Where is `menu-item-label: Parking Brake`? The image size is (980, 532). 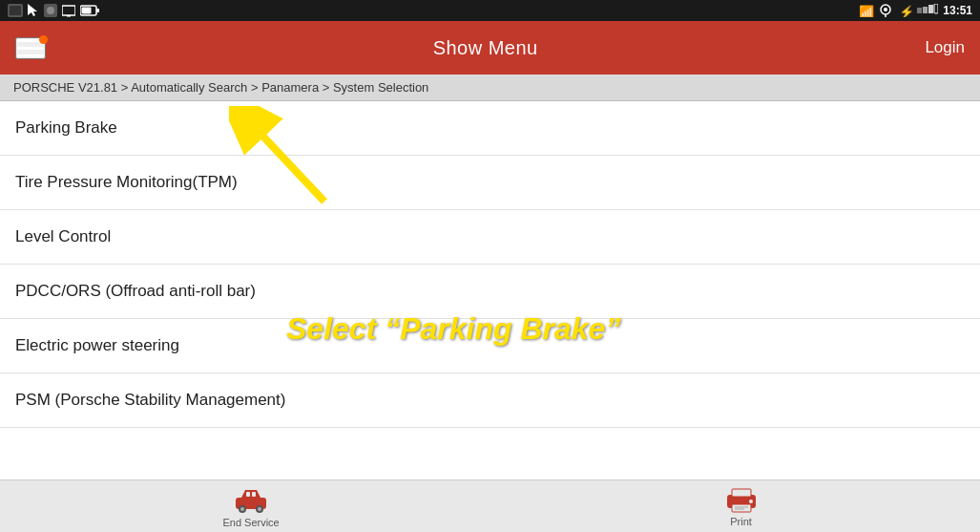
menu-item-label: Parking Brake is located at coordinates (67, 128).